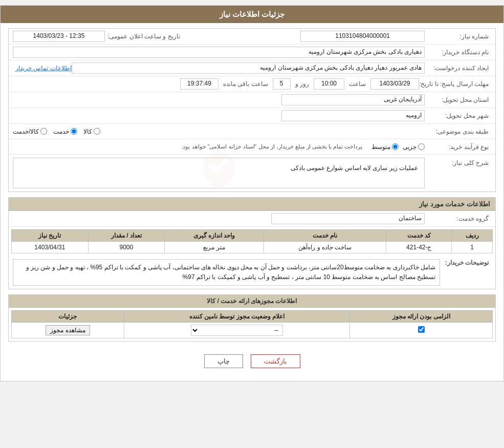  I want to click on tabaqe-kala-item: کالا, so click(92, 132).